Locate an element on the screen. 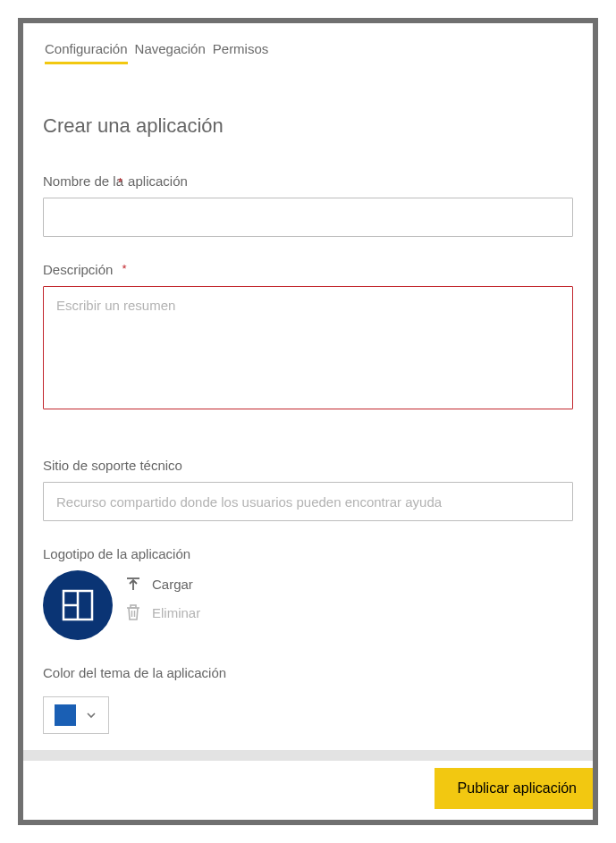  trash-icon is located at coordinates (133, 612).